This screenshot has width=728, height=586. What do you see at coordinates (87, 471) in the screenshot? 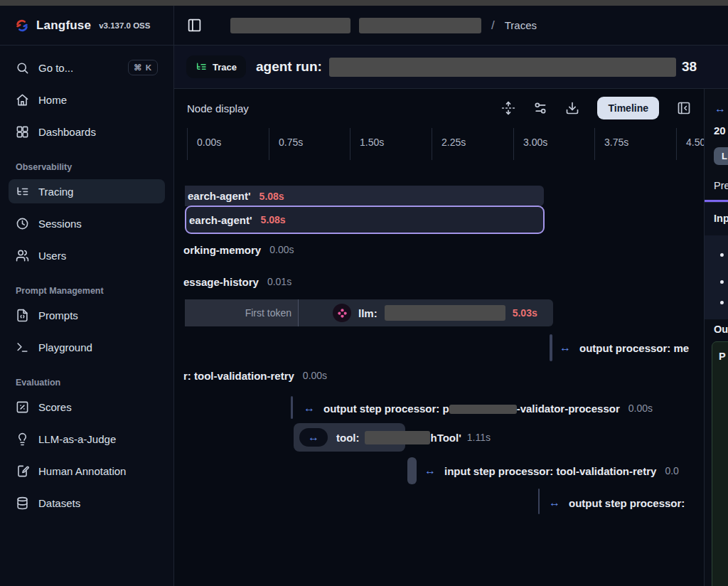
I see `sidebar-item-human-annotation: Human Annotation` at bounding box center [87, 471].